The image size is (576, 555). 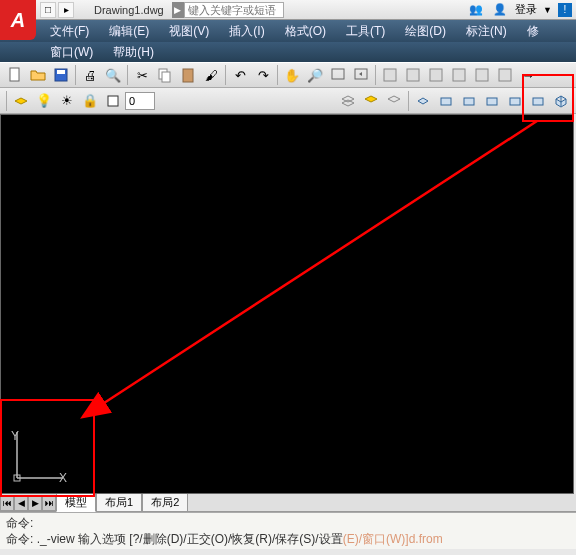 I want to click on view-bottom-icon, so click(x=446, y=101).